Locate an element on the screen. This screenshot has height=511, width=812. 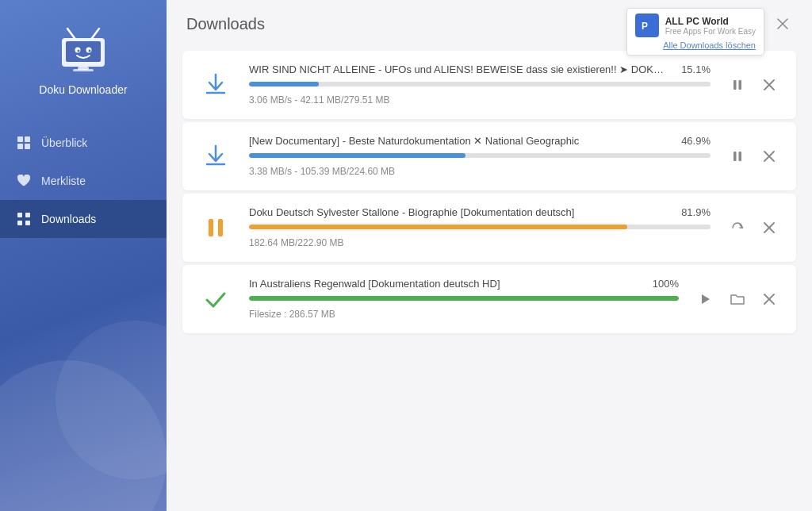
sidebar-item-downloads: Downloads is located at coordinates (83, 219).